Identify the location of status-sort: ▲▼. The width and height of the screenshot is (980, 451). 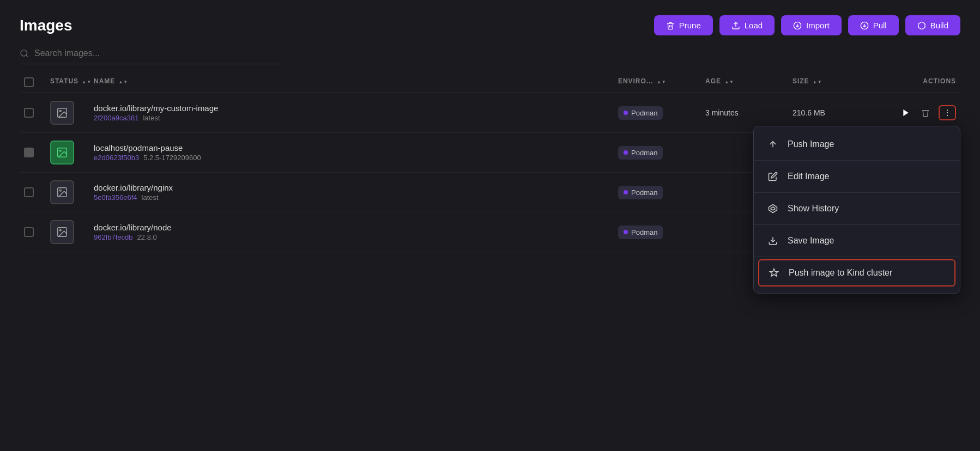
(87, 82).